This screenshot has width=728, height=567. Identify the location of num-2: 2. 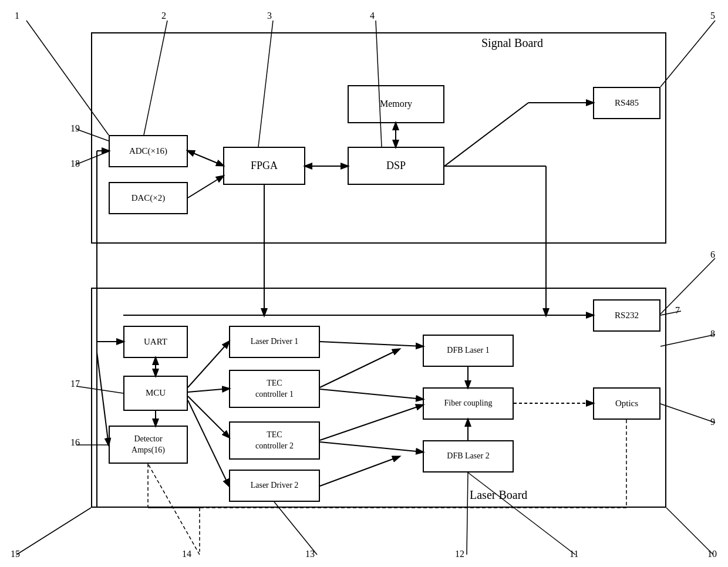
(164, 16).